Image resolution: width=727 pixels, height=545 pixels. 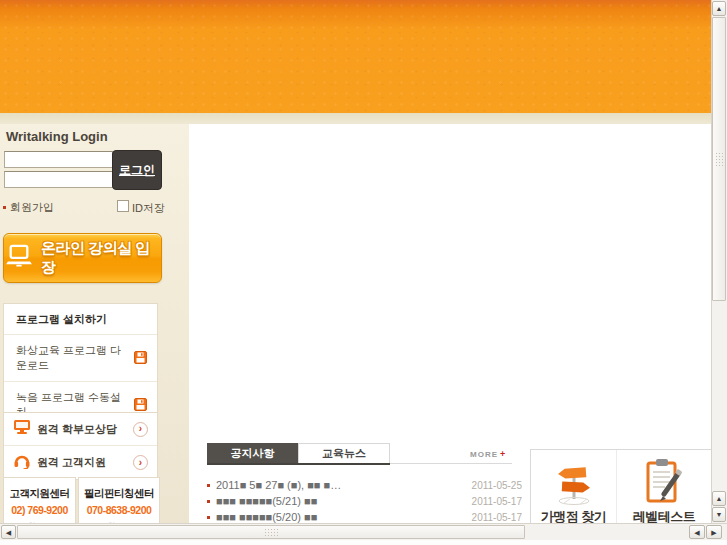 What do you see at coordinates (364, 485) in the screenshot?
I see `notice-row: 2011■ 5■ 27■ (■), ■■ ■… 2011-05-25` at bounding box center [364, 485].